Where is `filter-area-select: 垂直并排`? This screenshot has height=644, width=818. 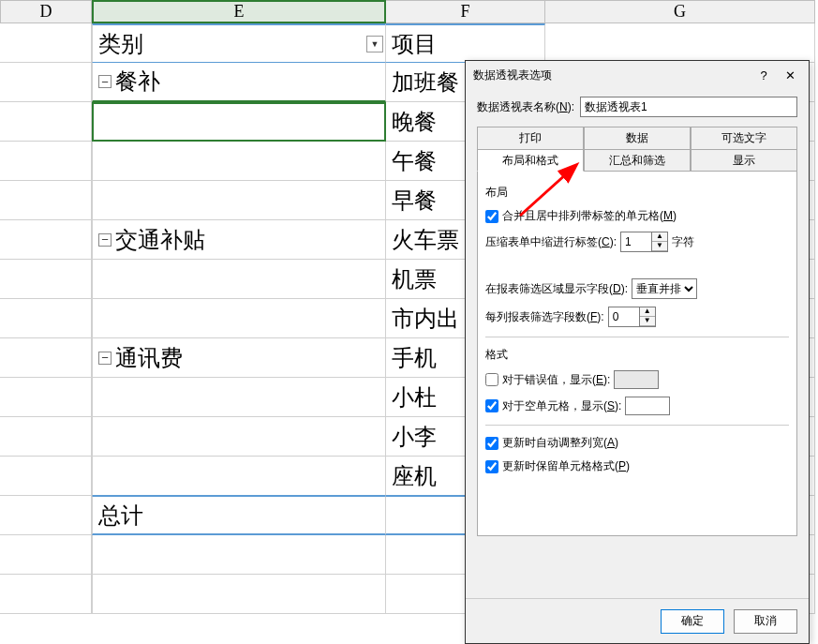
filter-area-select: 垂直并排 is located at coordinates (664, 289).